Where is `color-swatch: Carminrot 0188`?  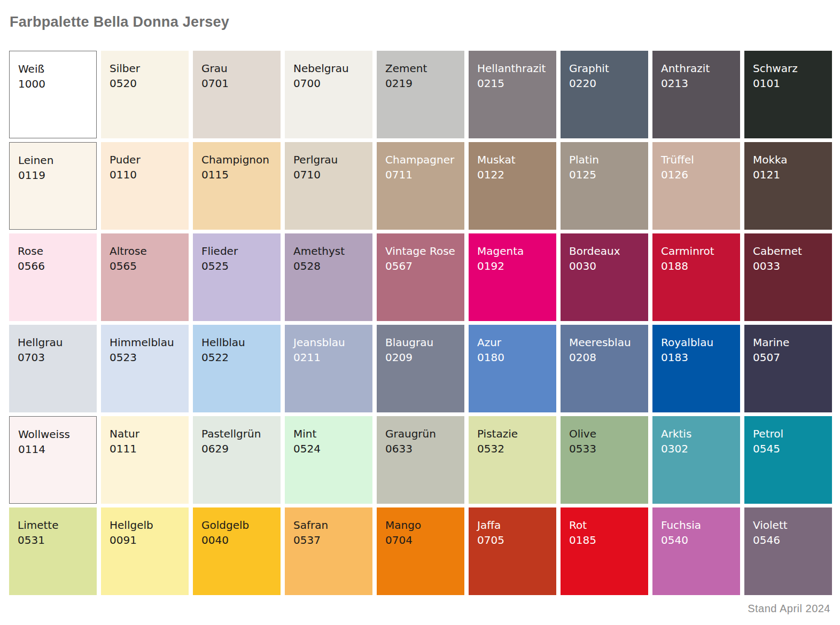
color-swatch: Carminrot 0188 is located at coordinates (696, 277).